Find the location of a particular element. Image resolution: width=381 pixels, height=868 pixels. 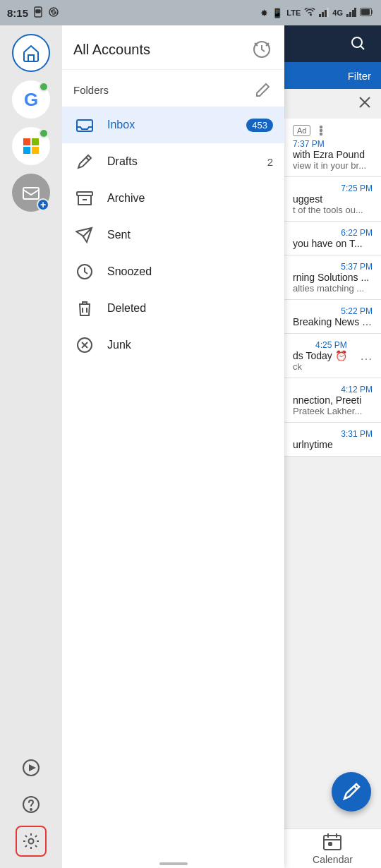

ad-label: Ad is located at coordinates (302, 131).